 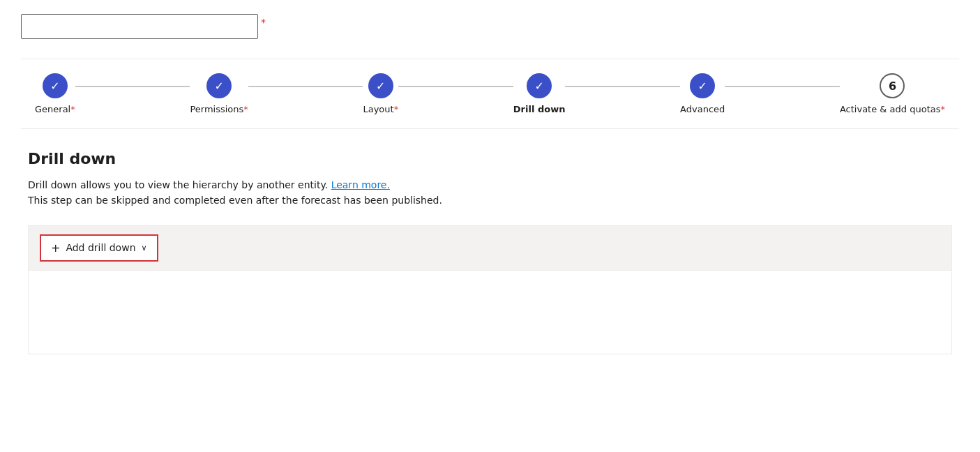 I want to click on step-layout: Layout*, so click(x=381, y=93).